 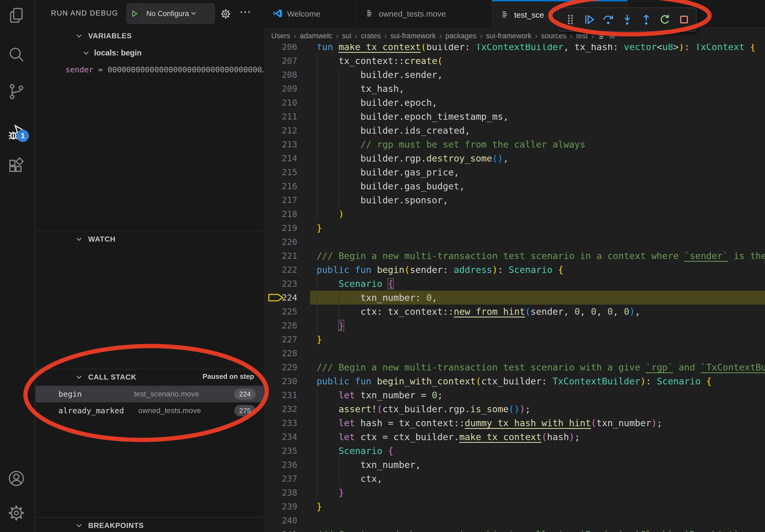 What do you see at coordinates (311, 14) in the screenshot?
I see `tab-welcome: Welcome` at bounding box center [311, 14].